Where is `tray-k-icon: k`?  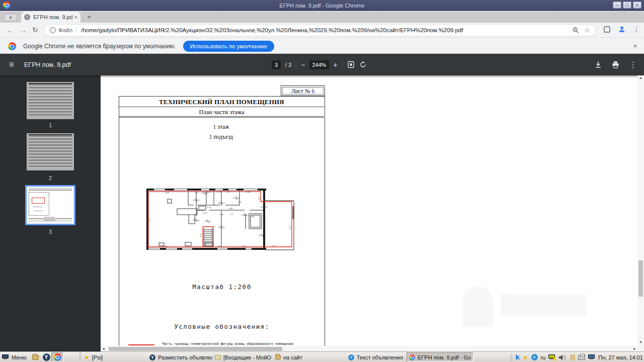 tray-k-icon: k is located at coordinates (517, 357).